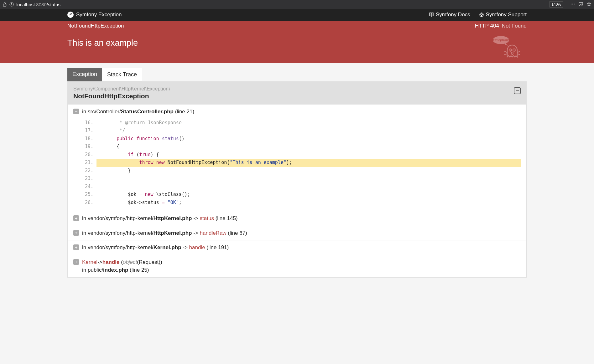 The height and width of the screenshot is (364, 594). Describe the element at coordinates (90, 195) in the screenshot. I see `line-number: 25.` at that location.